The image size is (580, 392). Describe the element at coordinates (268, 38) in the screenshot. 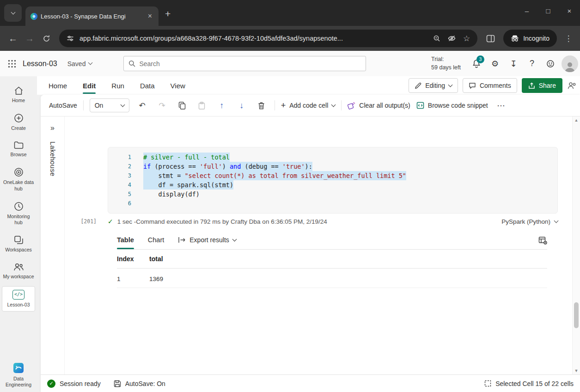

I see `url-bar: app.fabric.microsoft.com/groups/a668a328…` at that location.